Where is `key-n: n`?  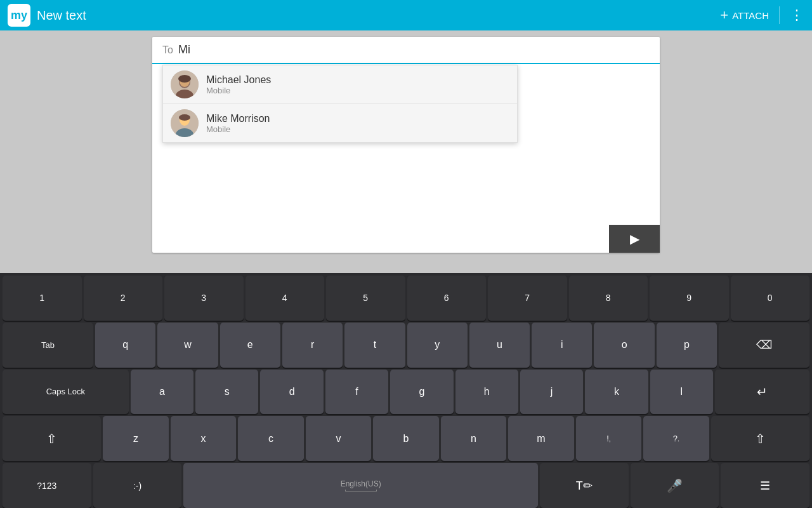 key-n: n is located at coordinates (474, 438).